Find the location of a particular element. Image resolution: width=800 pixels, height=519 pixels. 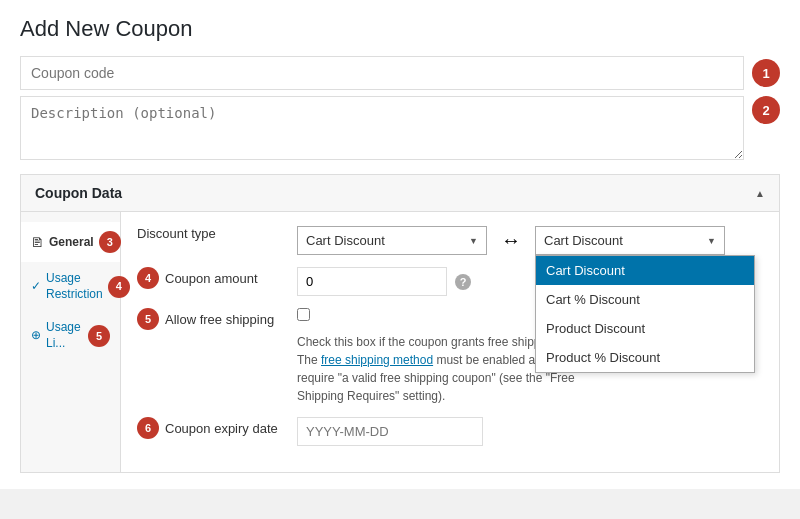

usage-restriction-icon: ✓ is located at coordinates (36, 287).